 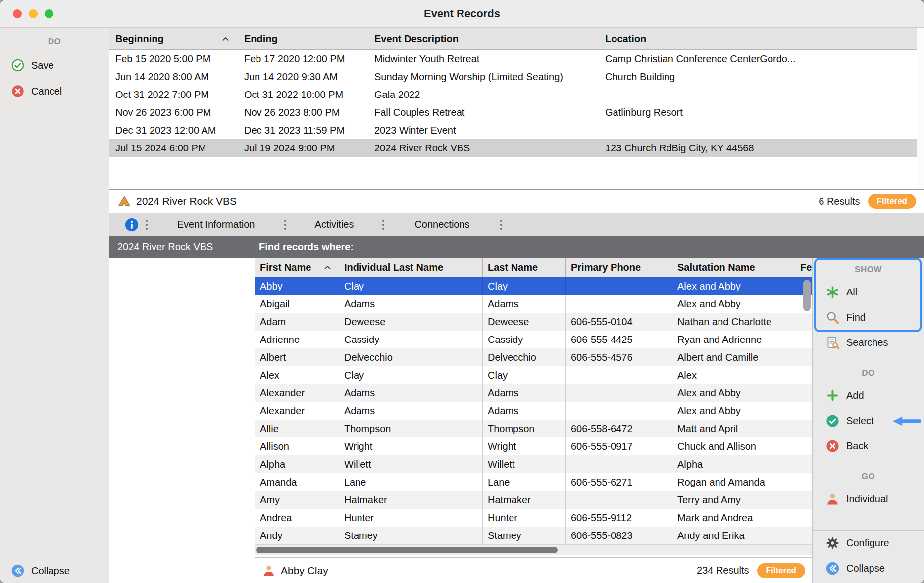 I want to click on cancel-button: Cancel, so click(x=54, y=91).